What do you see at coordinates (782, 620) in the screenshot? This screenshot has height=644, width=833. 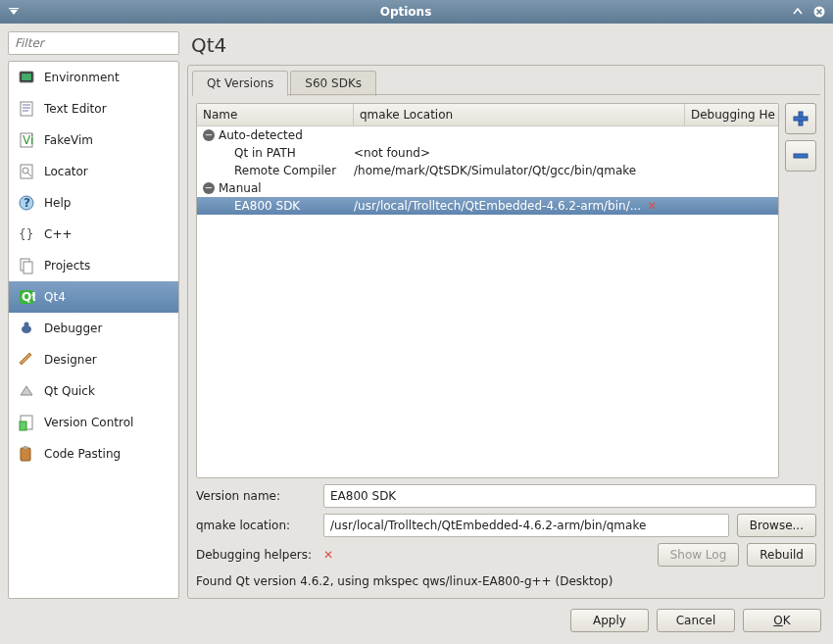 I see `ok-button: OK` at bounding box center [782, 620].